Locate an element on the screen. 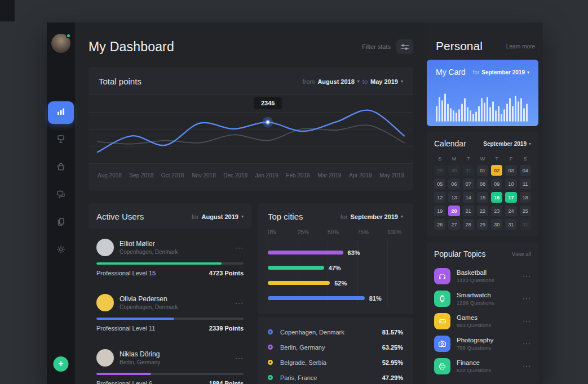  calendar-day: 21 is located at coordinates (468, 211).